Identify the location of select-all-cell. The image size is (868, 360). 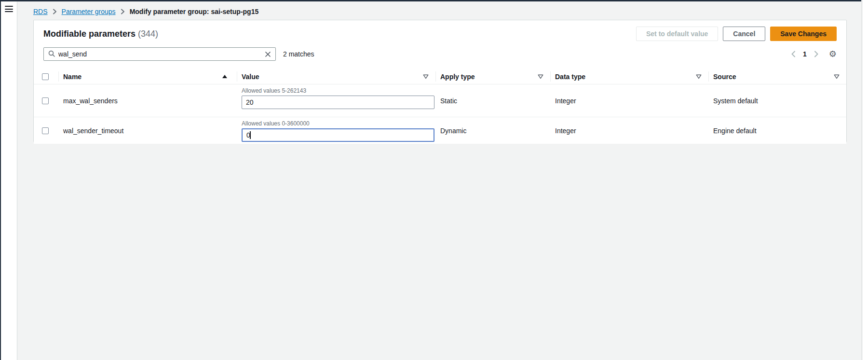
(46, 76).